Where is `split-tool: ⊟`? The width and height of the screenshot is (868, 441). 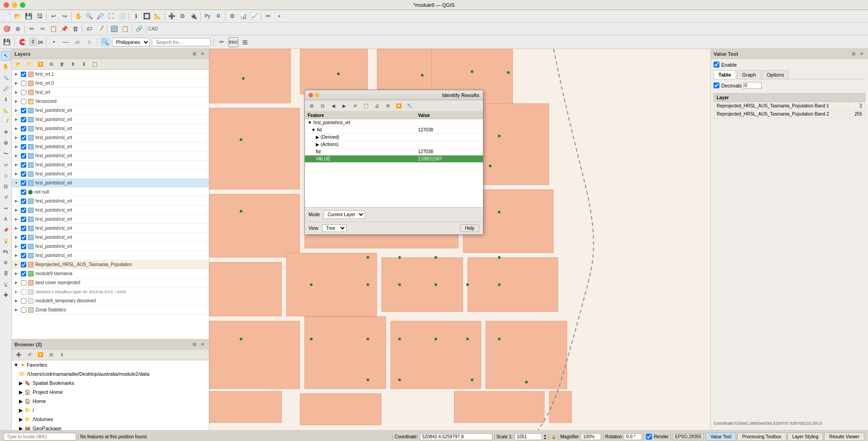 split-tool: ⊟ is located at coordinates (6, 186).